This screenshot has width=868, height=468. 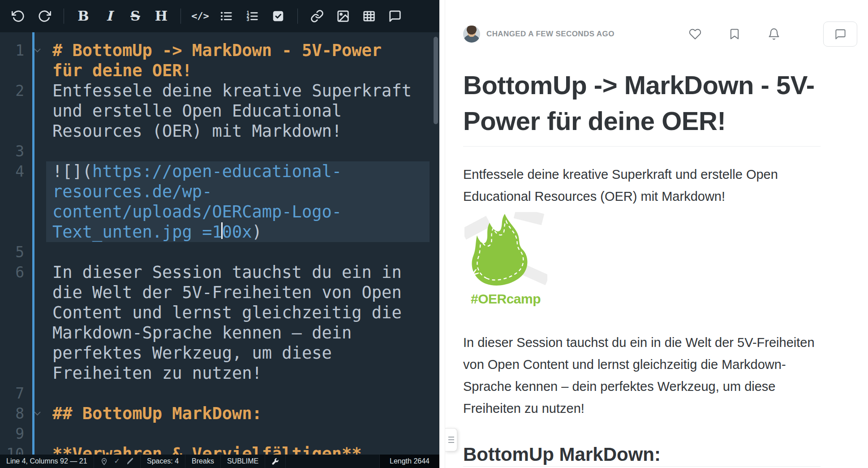 What do you see at coordinates (44, 16) in the screenshot?
I see `redo-button` at bounding box center [44, 16].